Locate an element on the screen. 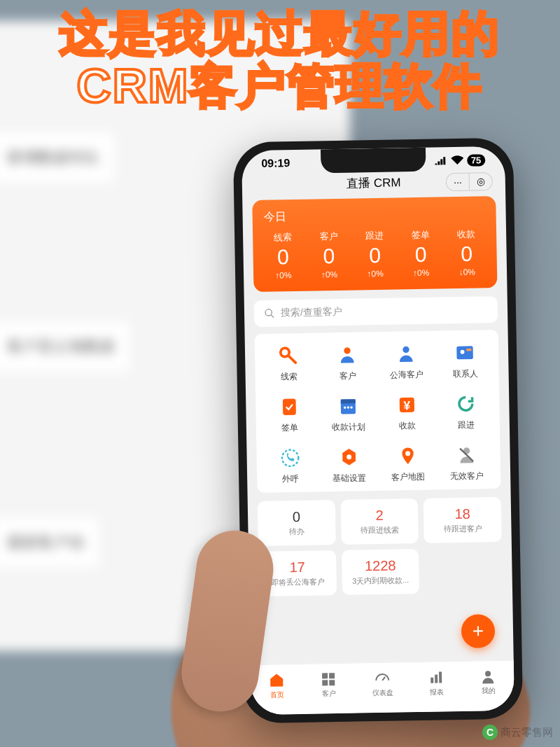  watermark-logo-icon: C is located at coordinates (490, 732).